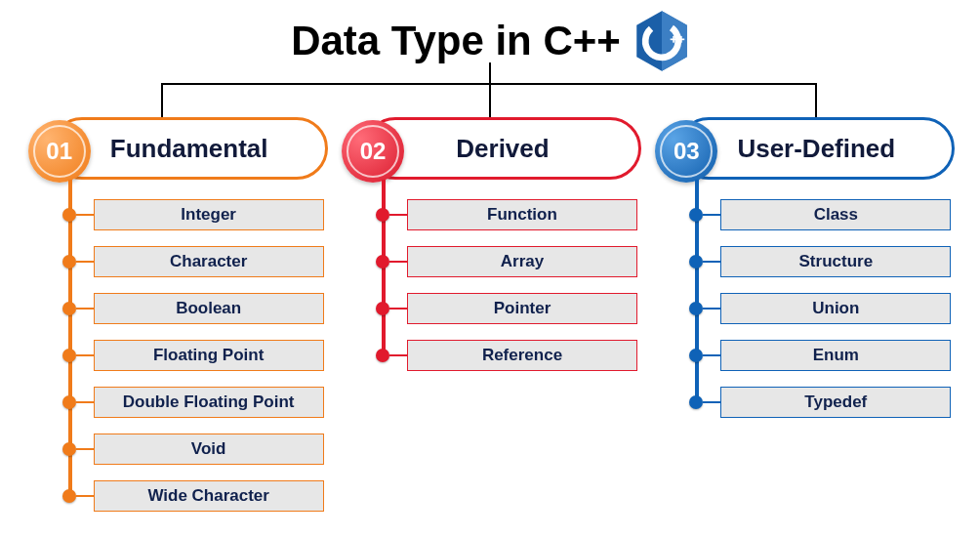 The image size is (980, 537). Describe the element at coordinates (209, 309) in the screenshot. I see `item-label: Boolean` at that location.